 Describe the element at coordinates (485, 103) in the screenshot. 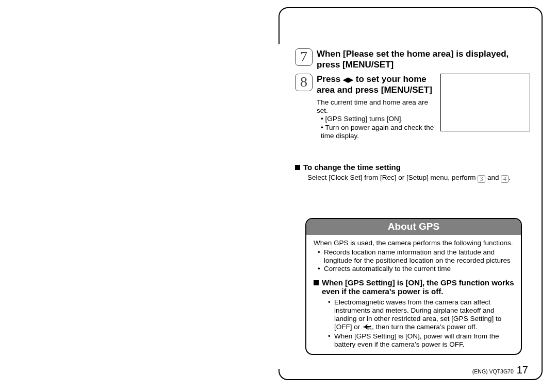

I see `screen-illustration-placeholder` at that location.